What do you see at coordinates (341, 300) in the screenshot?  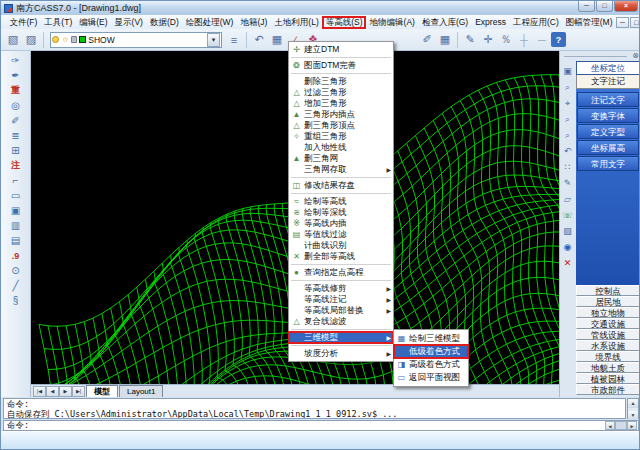 I see `menu-item-contour-annotate: 等高线注记▶` at bounding box center [341, 300].